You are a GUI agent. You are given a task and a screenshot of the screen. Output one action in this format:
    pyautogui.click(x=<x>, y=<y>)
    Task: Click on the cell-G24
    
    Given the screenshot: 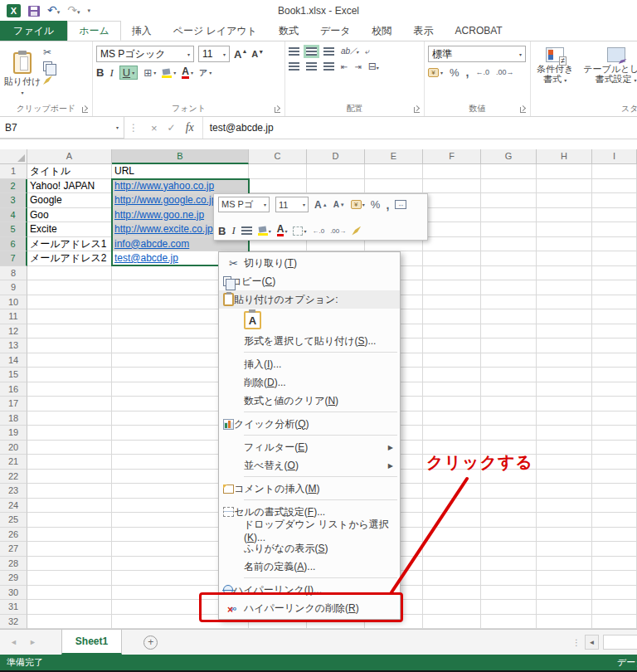 What is the action you would take?
    pyautogui.click(x=509, y=506)
    